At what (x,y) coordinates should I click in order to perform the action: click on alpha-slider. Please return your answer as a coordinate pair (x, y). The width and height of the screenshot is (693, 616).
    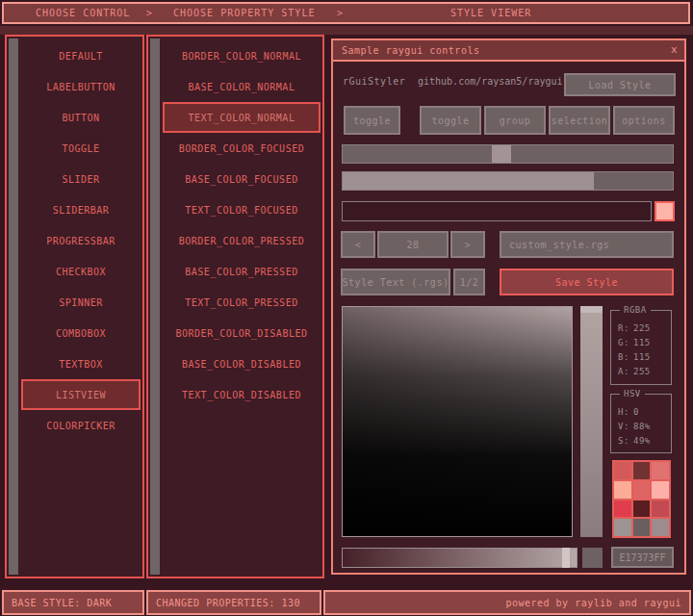
    Looking at the image, I should click on (460, 558).